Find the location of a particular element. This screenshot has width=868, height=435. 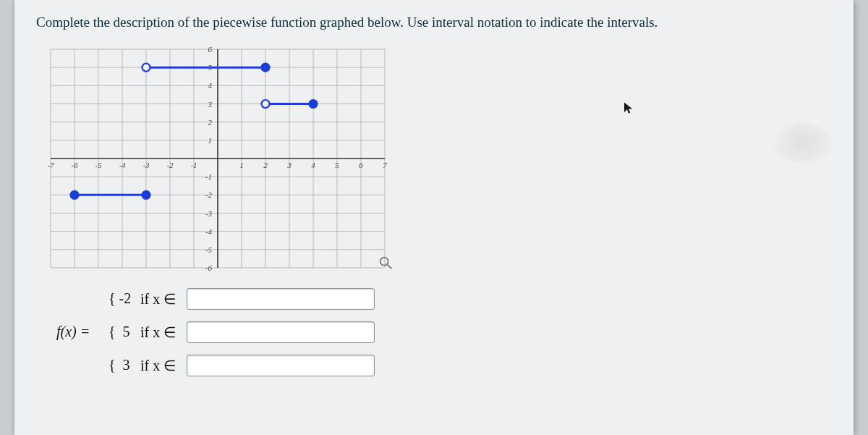

brace-1: { -2 is located at coordinates (124, 298).